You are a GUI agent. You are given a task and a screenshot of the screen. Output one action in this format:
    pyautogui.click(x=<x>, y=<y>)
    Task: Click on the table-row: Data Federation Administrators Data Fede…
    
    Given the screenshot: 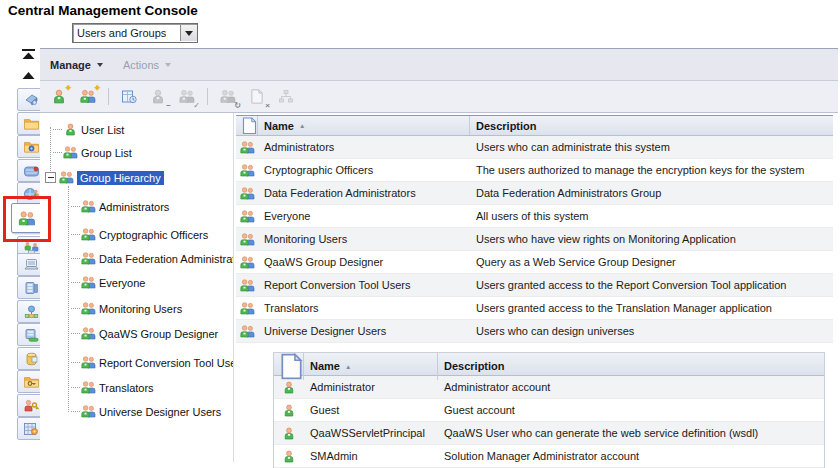 What is the action you would take?
    pyautogui.click(x=534, y=194)
    